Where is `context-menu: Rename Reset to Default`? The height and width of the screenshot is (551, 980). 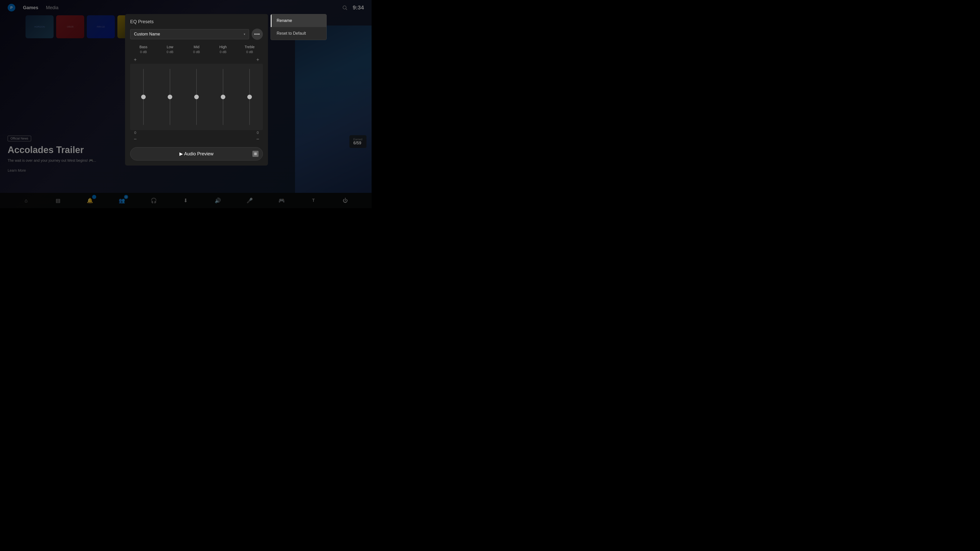 context-menu: Rename Reset to Default is located at coordinates (299, 27).